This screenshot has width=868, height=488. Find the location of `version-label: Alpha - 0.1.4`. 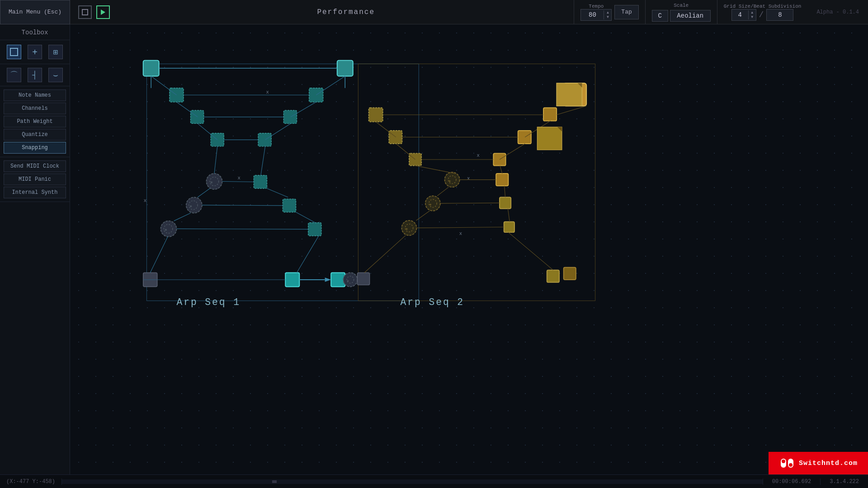

version-label: Alpha - 0.1.4 is located at coordinates (838, 12).